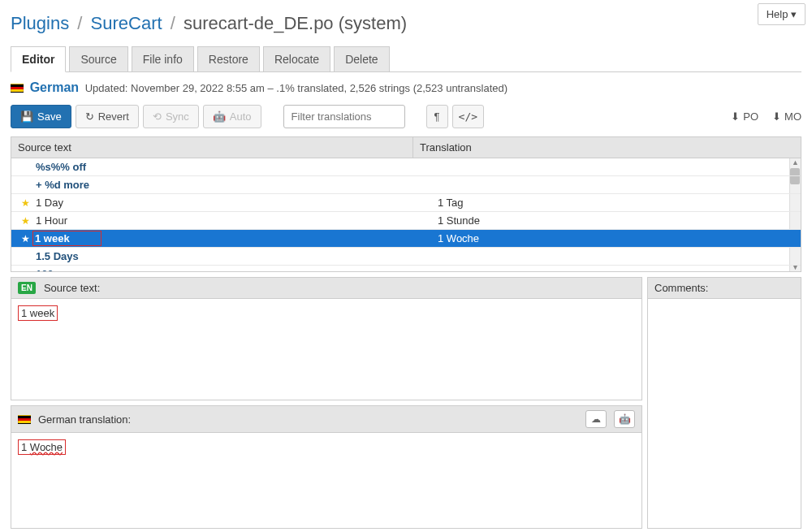  I want to click on tab-editor: Editor, so click(38, 59).